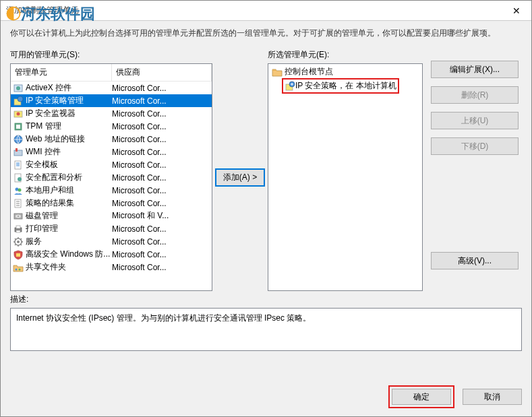  I want to click on service-icon, so click(18, 242).